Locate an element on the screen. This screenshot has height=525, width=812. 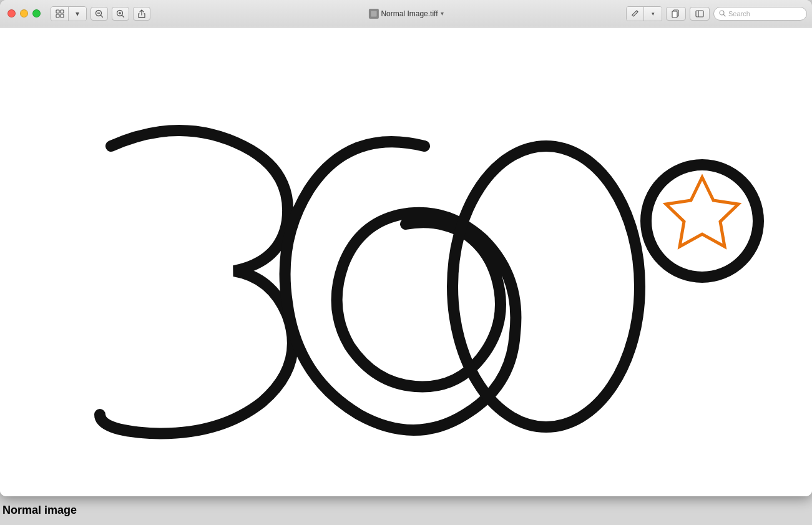
edit-button is located at coordinates (635, 14).